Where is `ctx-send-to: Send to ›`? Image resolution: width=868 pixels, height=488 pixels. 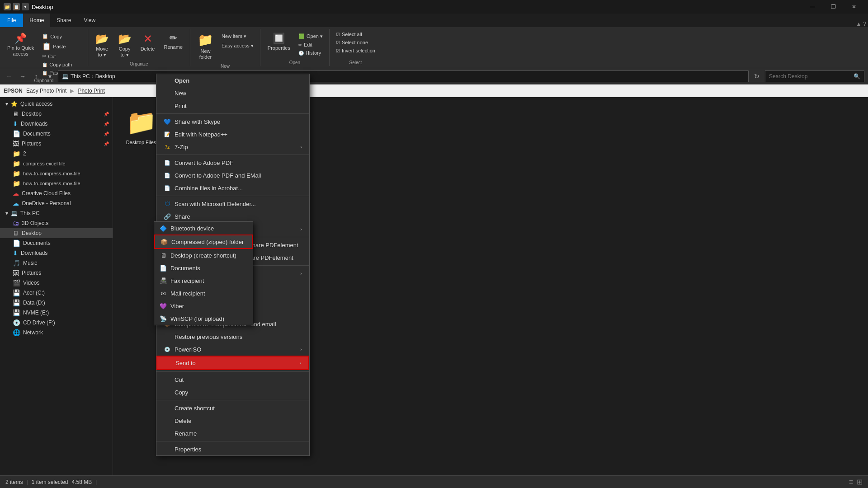 ctx-send-to: Send to › is located at coordinates (233, 363).